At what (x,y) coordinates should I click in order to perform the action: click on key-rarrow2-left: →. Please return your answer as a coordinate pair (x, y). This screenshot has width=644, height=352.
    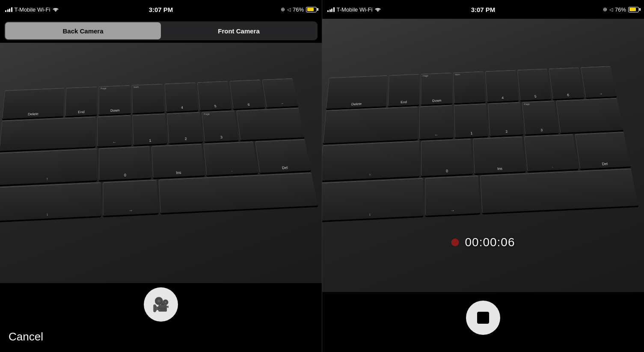
    Looking at the image, I should click on (131, 198).